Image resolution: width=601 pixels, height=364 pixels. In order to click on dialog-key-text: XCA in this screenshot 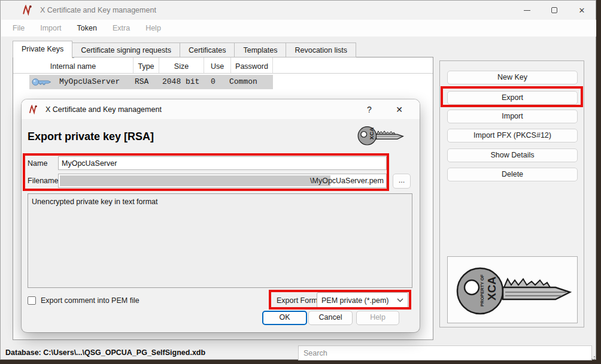, I will do `click(371, 134)`.